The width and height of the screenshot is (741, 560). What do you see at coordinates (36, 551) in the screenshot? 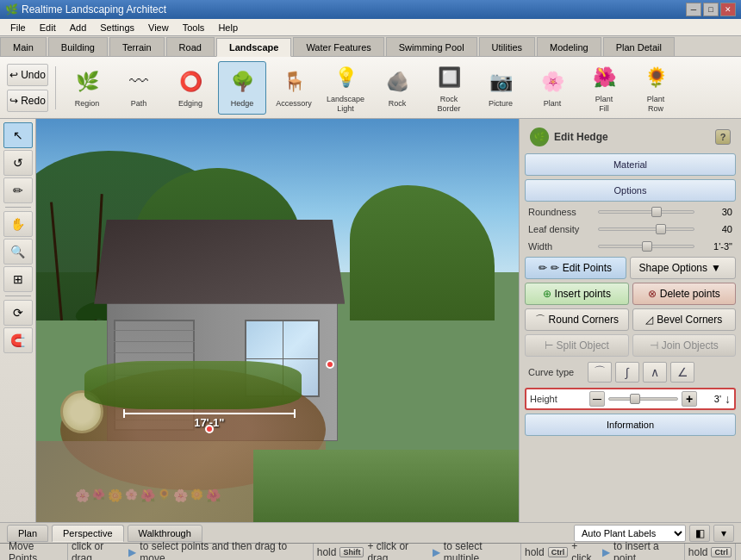
I see `status-move-points: Move Points` at bounding box center [36, 551].